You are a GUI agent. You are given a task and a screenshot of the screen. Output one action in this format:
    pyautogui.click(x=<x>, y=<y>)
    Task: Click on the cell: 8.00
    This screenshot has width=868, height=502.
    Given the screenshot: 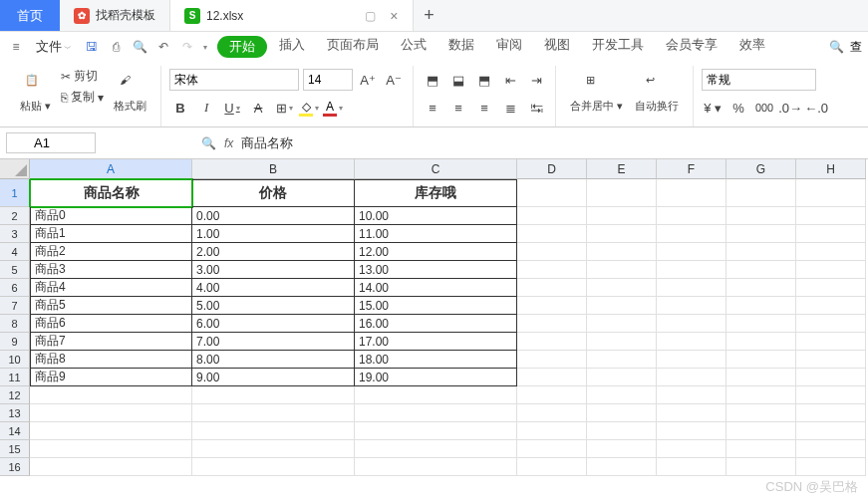 What is the action you would take?
    pyautogui.click(x=273, y=360)
    